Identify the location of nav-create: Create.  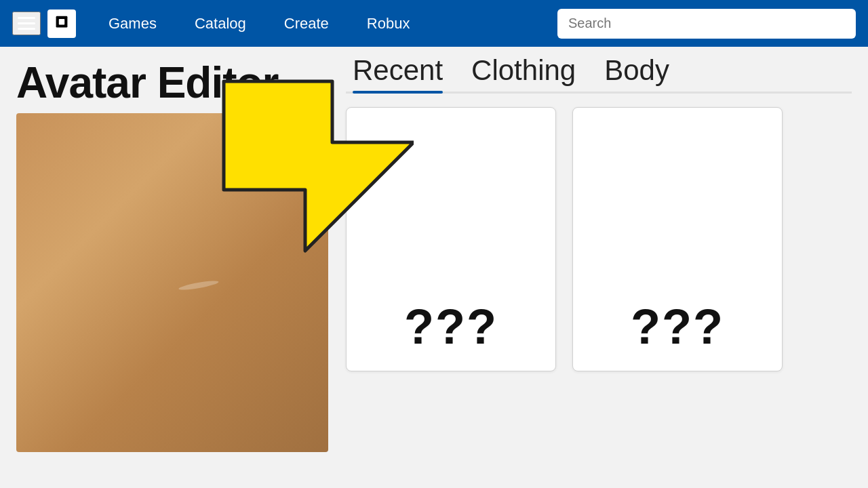
(307, 23).